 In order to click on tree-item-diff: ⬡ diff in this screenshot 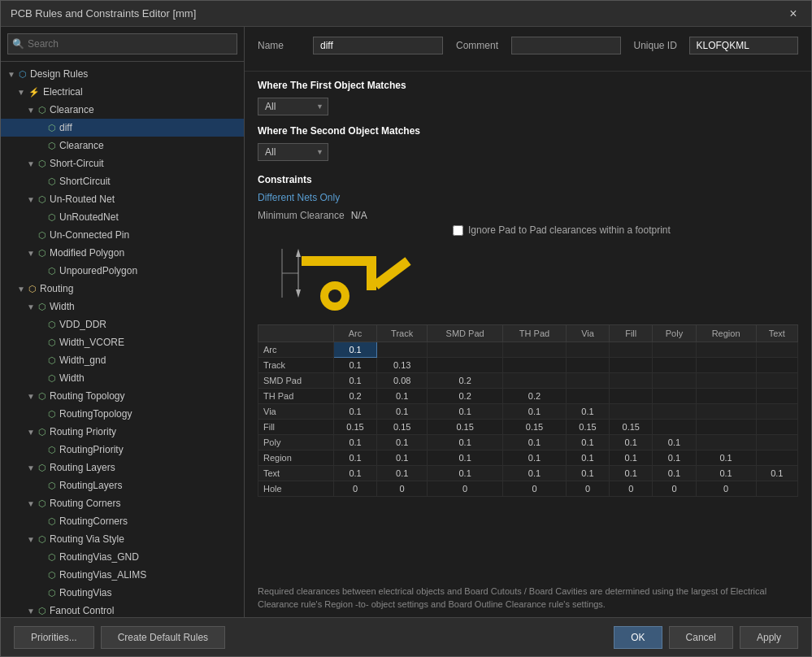, I will do `click(122, 128)`.